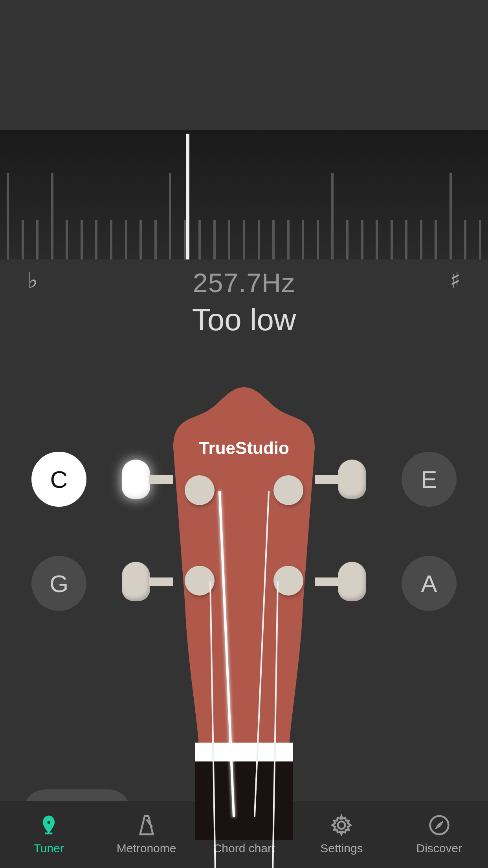 This screenshot has height=868, width=488. Describe the element at coordinates (136, 479) in the screenshot. I see `tuning-peg-c` at that location.